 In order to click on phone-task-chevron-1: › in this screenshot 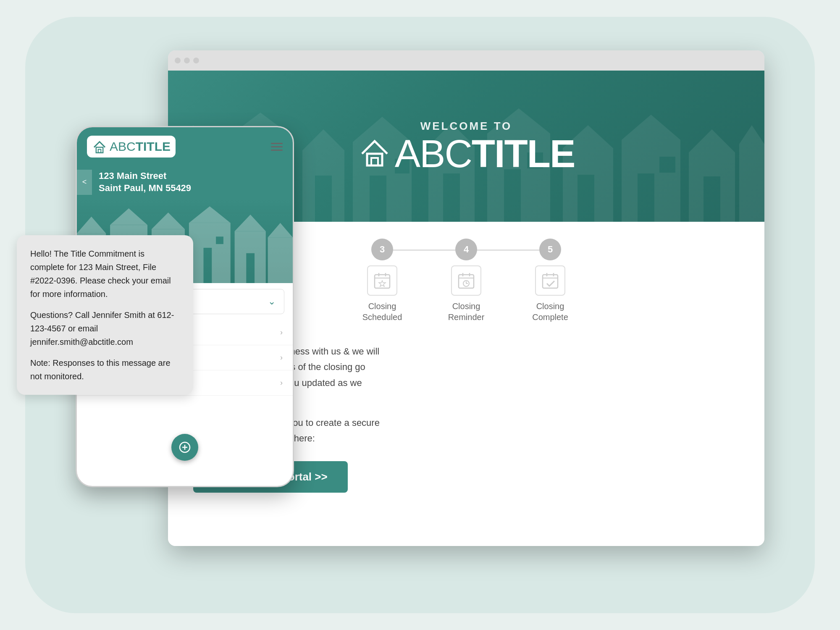, I will do `click(281, 333)`.